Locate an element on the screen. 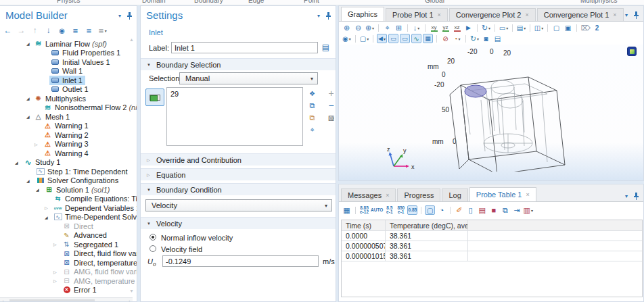 Image resolution: width=644 pixels, height=302 pixels. tree-item-solution-1: ◢⊞Solution 1(sol1) is located at coordinates (68, 190).